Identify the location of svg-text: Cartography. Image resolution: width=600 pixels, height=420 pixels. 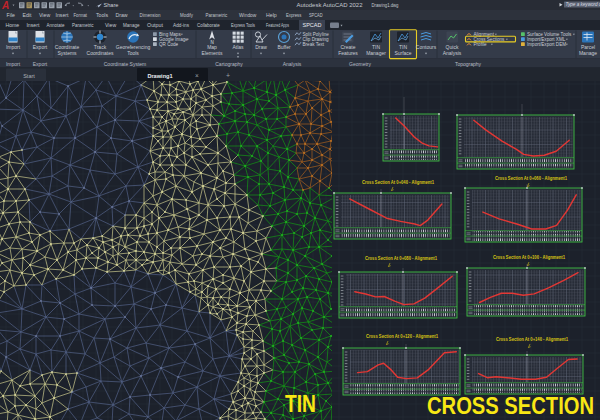
(229, 64).